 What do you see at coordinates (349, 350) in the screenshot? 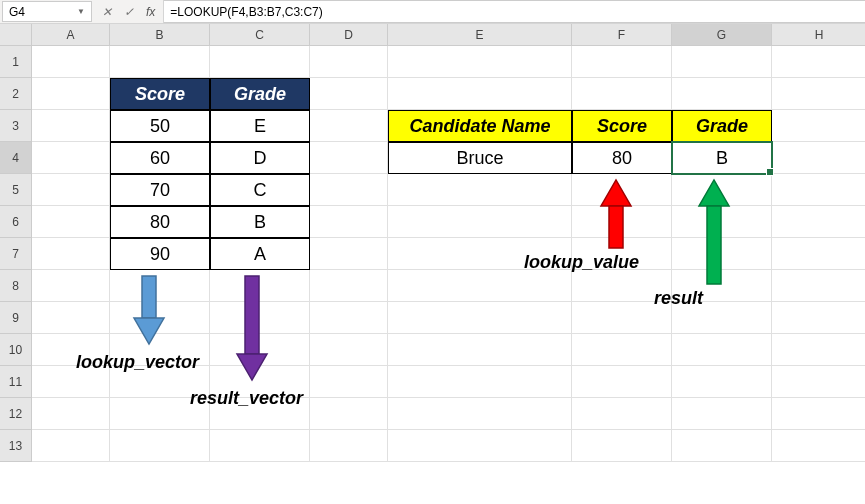
I see `cell-D10` at bounding box center [349, 350].